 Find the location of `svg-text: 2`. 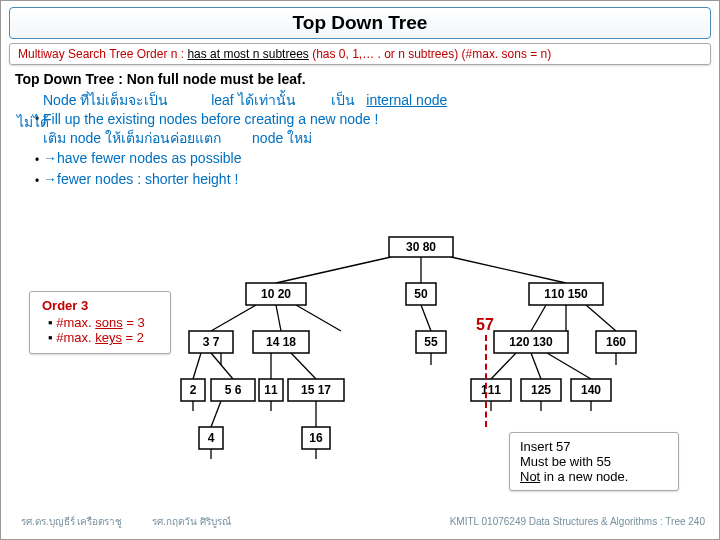

svg-text: 2 is located at coordinates (194, 390).